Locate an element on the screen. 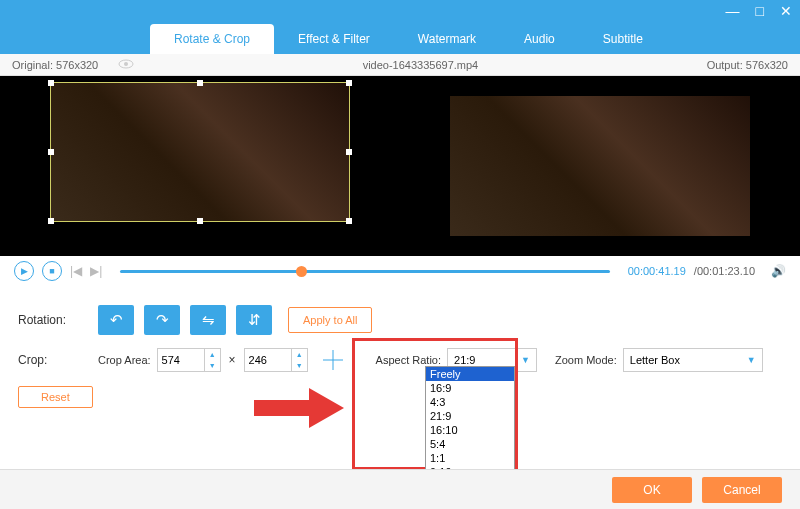 The height and width of the screenshot is (509, 800). time-current: 00:00:41.19 is located at coordinates (657, 271).